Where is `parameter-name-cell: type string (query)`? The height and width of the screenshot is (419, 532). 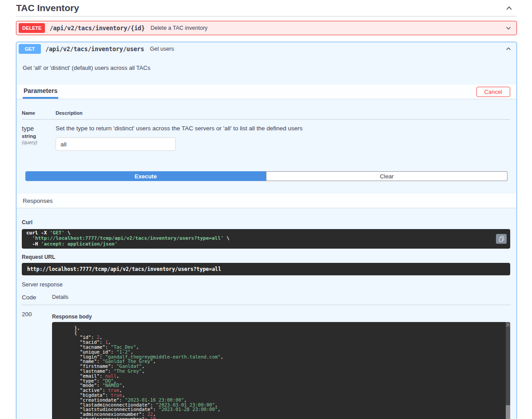
parameter-name-cell: type string (query) is located at coordinates (39, 138).